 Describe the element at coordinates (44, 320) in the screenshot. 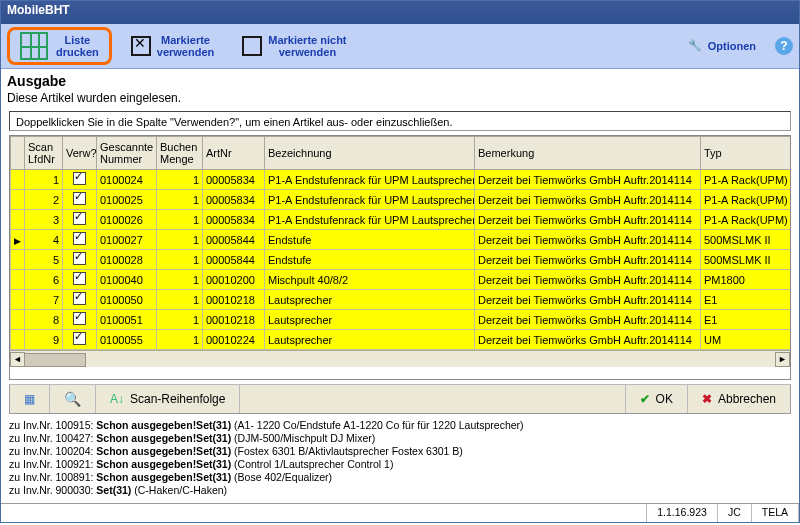

I see `cell-scan: 8` at that location.